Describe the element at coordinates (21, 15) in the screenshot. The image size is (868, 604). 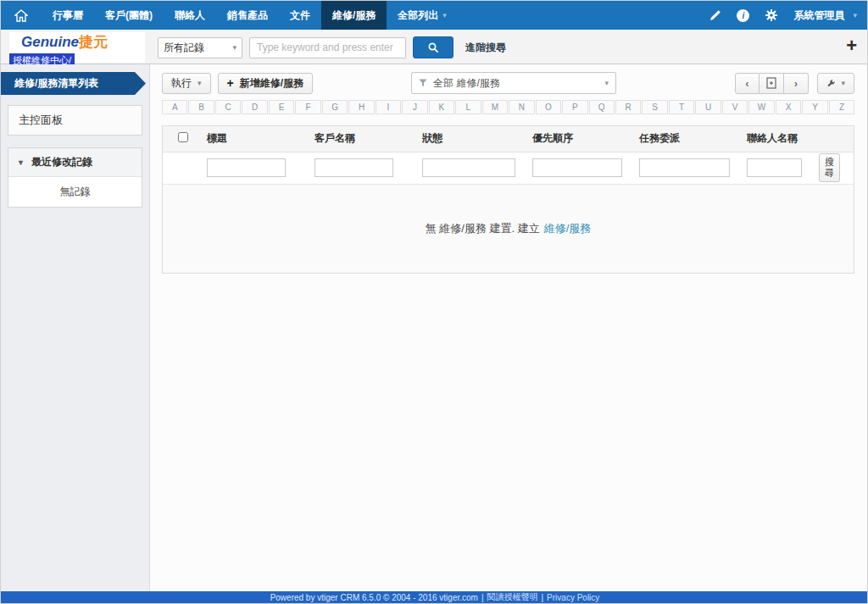
I see `home-icon` at that location.